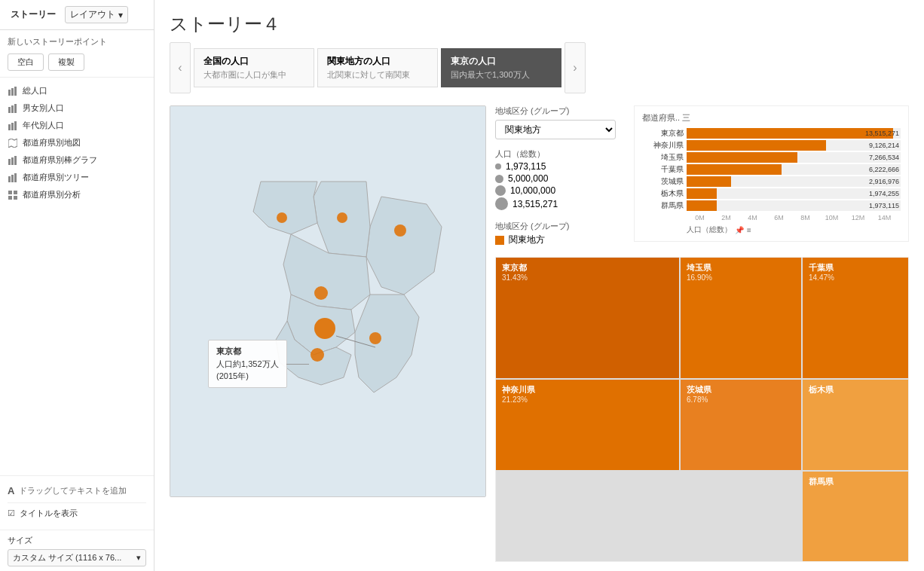 This screenshot has width=924, height=571. What do you see at coordinates (247, 377) in the screenshot?
I see `tooltip-line2: (2015年)` at bounding box center [247, 377].